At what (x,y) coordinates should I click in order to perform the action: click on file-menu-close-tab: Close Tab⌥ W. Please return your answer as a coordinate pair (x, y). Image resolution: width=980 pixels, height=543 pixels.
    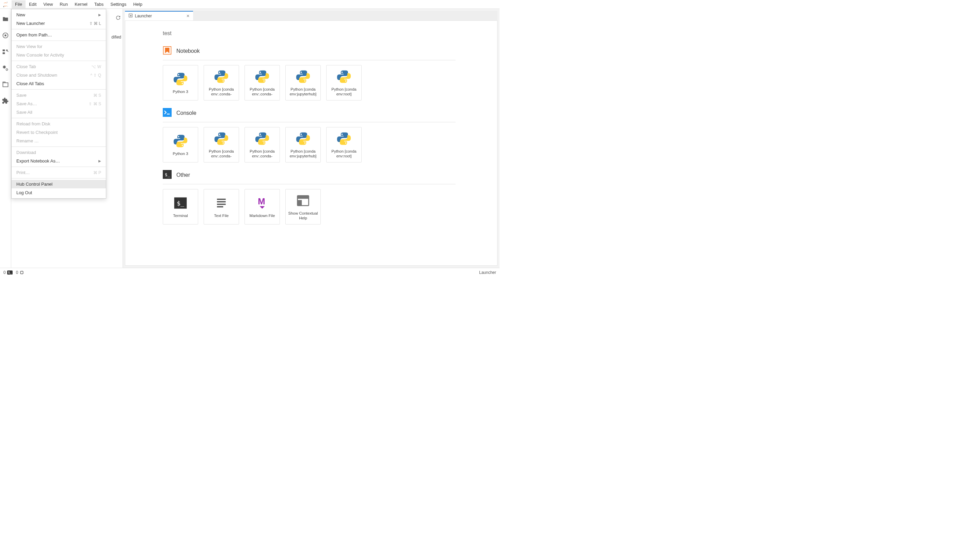
    Looking at the image, I should click on (59, 67).